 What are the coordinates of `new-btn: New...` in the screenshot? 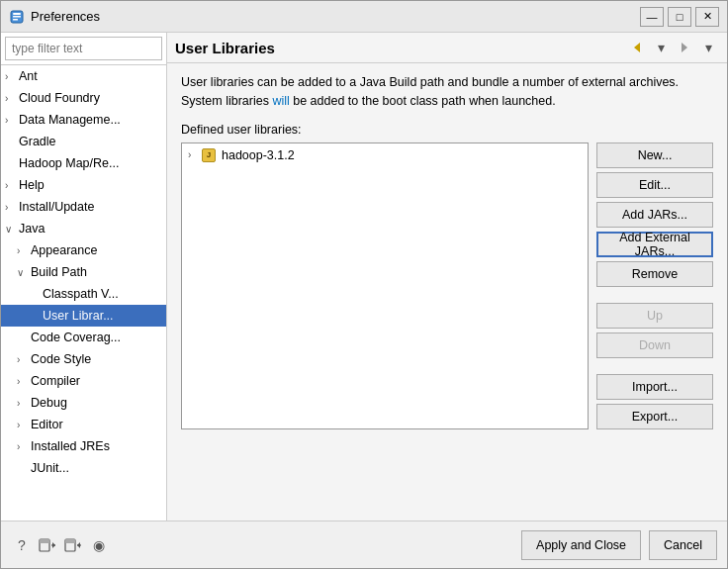 It's located at (655, 155).